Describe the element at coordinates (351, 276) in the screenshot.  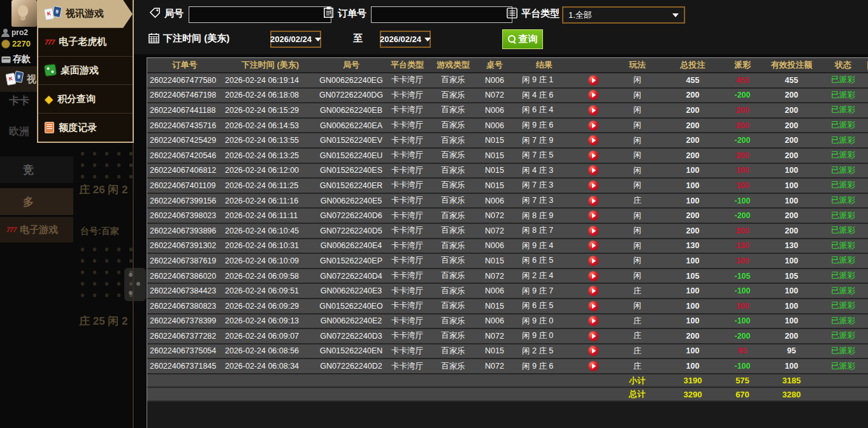
I see `round-number-cell: GN072262240D4` at that location.